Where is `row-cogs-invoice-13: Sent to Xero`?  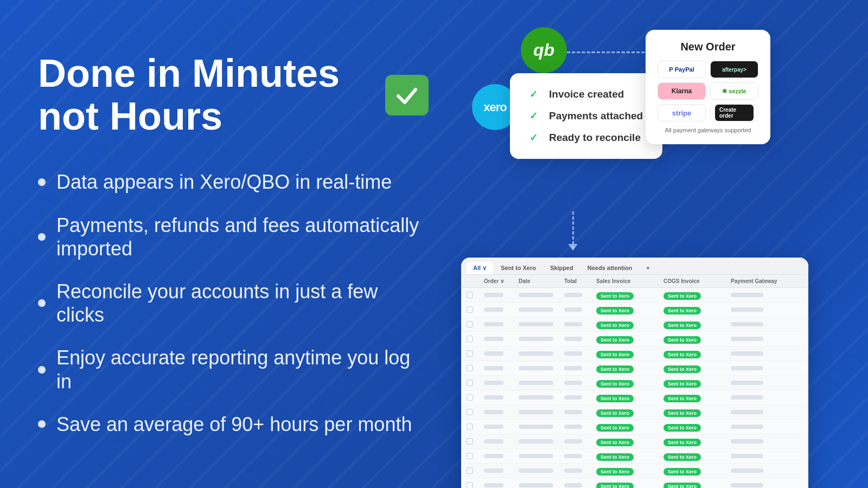
row-cogs-invoice-13: Sent to Xero is located at coordinates (696, 484).